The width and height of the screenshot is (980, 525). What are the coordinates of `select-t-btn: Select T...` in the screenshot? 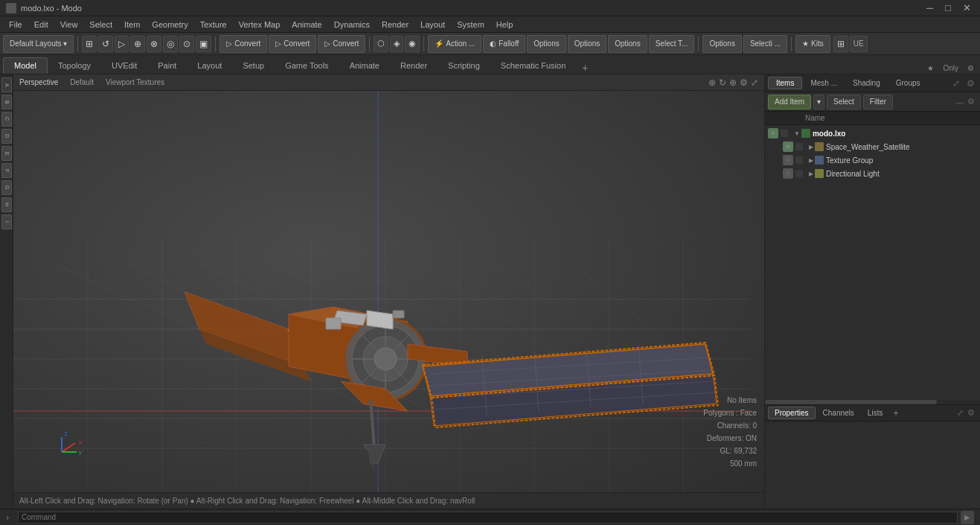 It's located at (672, 44).